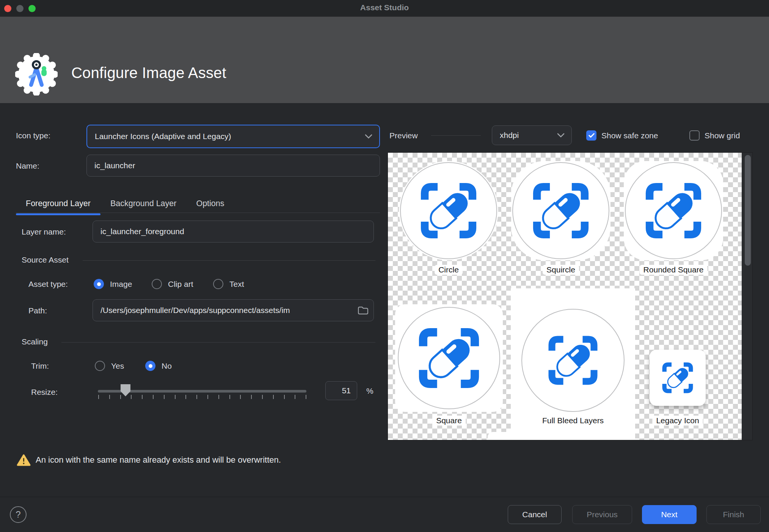 This screenshot has width=769, height=532. What do you see at coordinates (225, 310) in the screenshot?
I see `path-input` at bounding box center [225, 310].